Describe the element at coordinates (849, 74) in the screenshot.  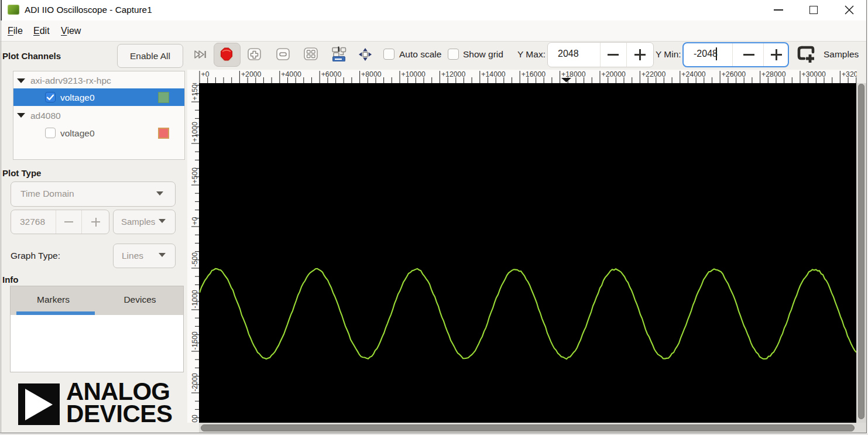
I see `svg-text: +32000` at that location.